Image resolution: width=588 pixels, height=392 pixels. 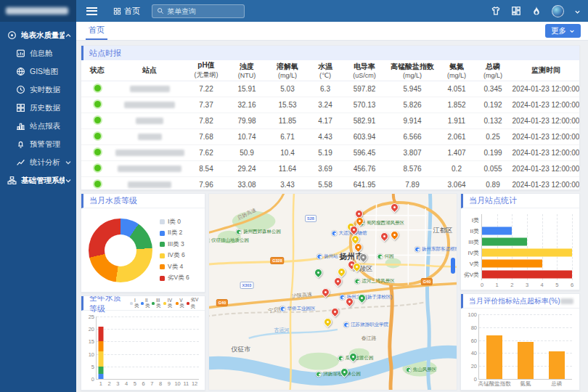 What do you see at coordinates (174, 222) in the screenshot?
I see `legend-item: I类 0` at bounding box center [174, 222].